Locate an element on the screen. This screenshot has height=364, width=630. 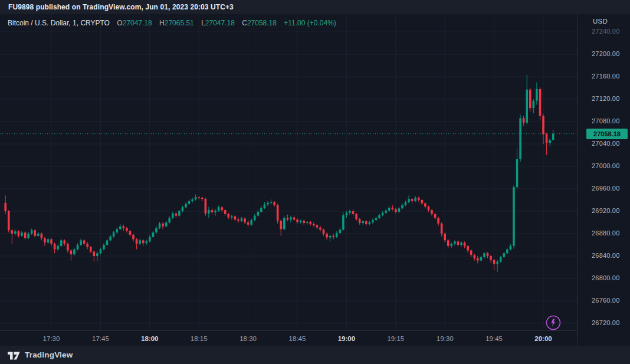
footer-bar: TradingView is located at coordinates (315, 355).